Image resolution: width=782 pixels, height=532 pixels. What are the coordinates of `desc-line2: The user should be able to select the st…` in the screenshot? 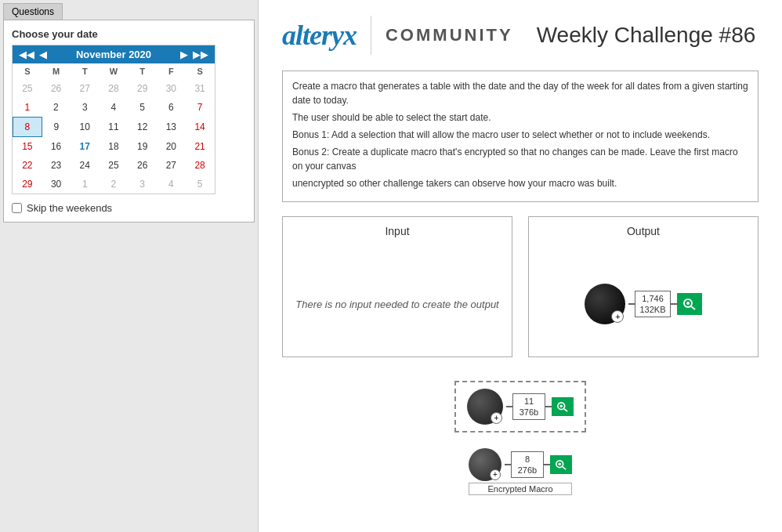 It's located at (520, 118).